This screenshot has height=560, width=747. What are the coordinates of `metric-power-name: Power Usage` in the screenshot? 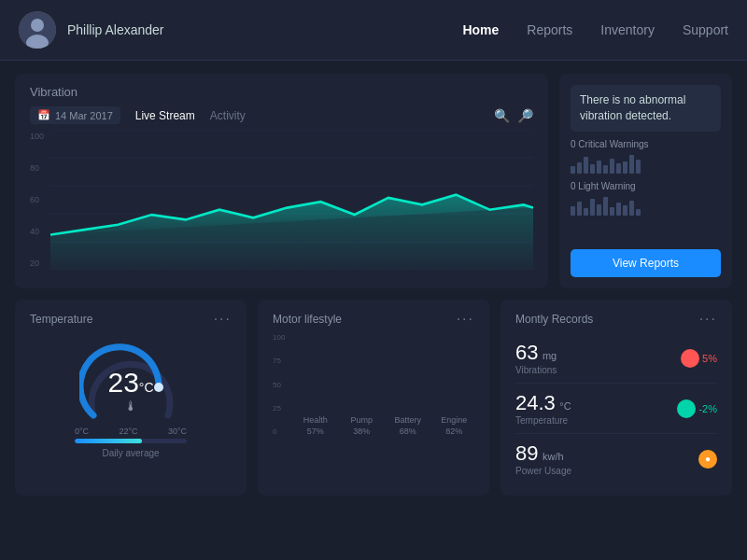 It's located at (543, 470).